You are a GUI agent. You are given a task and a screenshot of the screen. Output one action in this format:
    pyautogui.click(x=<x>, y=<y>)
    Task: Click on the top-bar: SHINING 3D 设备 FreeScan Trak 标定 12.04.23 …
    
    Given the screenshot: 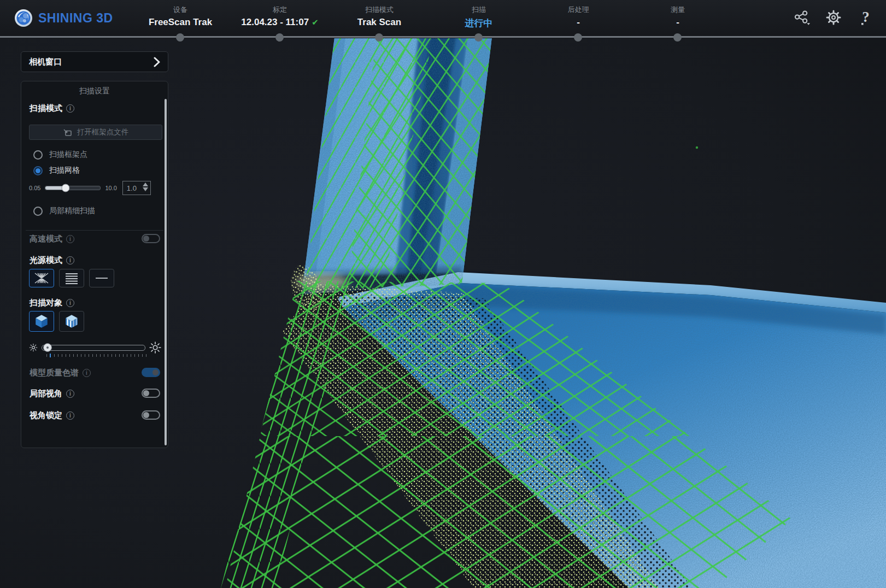 What is the action you would take?
    pyautogui.click(x=443, y=19)
    